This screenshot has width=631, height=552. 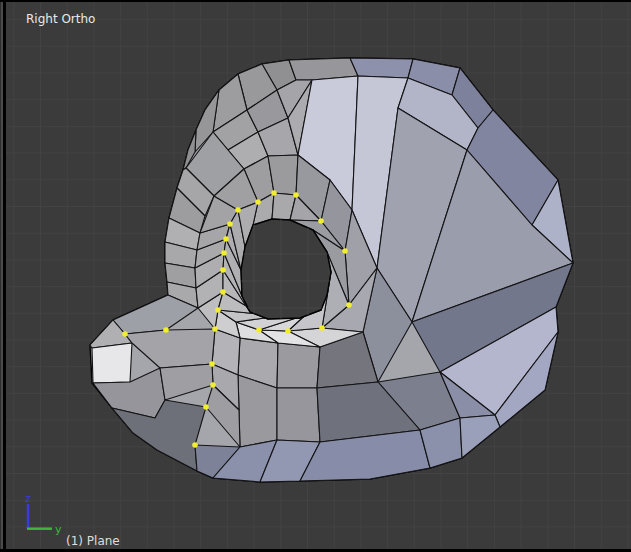 What do you see at coordinates (316, 1) in the screenshot?
I see `window-edge-top` at bounding box center [316, 1].